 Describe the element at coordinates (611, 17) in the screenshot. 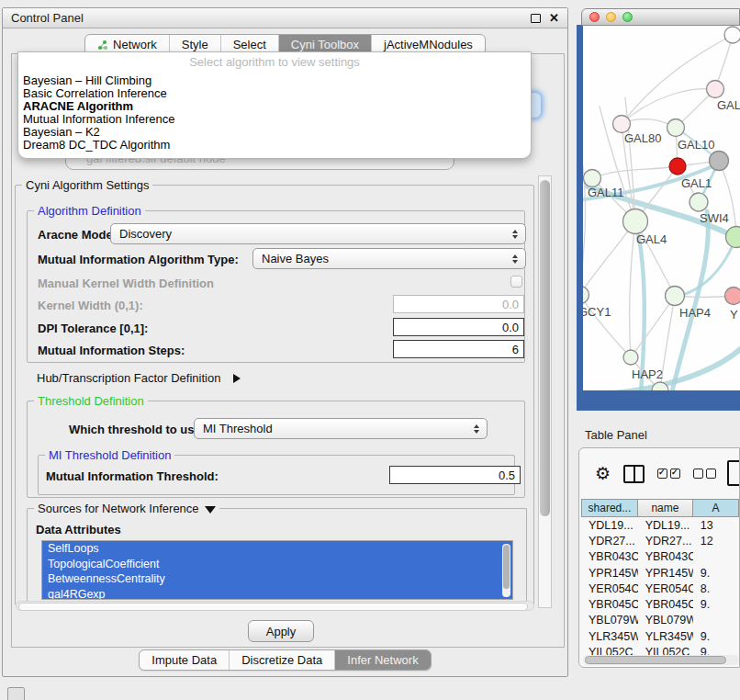

I see `minimize-traffic-light` at that location.